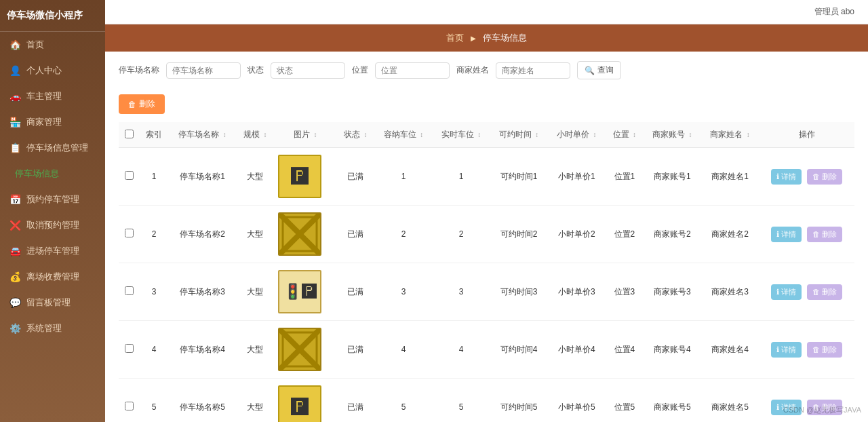  What do you see at coordinates (139, 71) in the screenshot?
I see `parking-name-label: 停车场名称` at bounding box center [139, 71].